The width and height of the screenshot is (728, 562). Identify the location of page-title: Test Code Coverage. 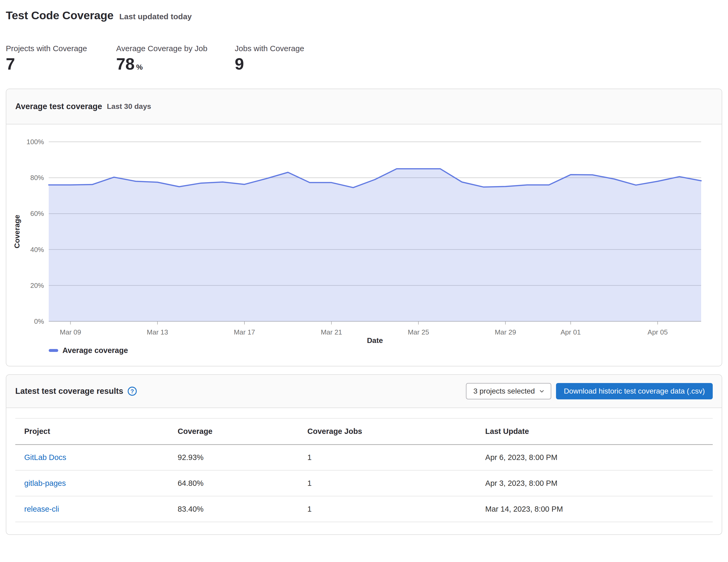
(60, 15).